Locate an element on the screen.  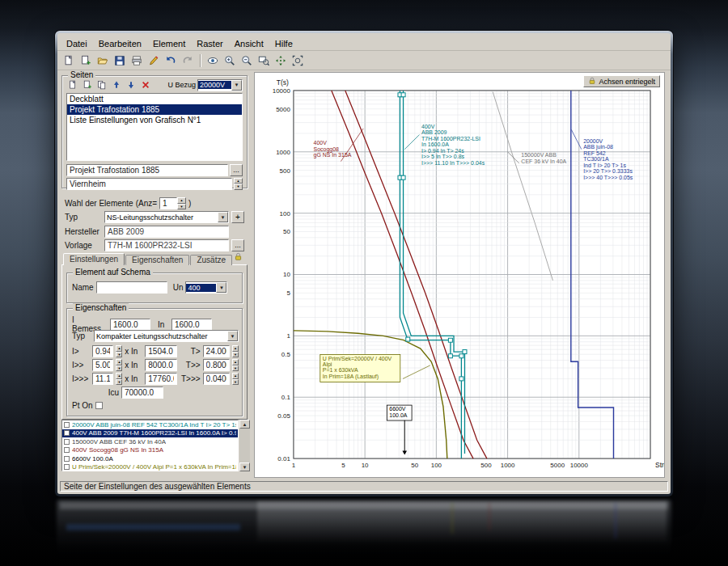
ibemess-input is located at coordinates (130, 325).